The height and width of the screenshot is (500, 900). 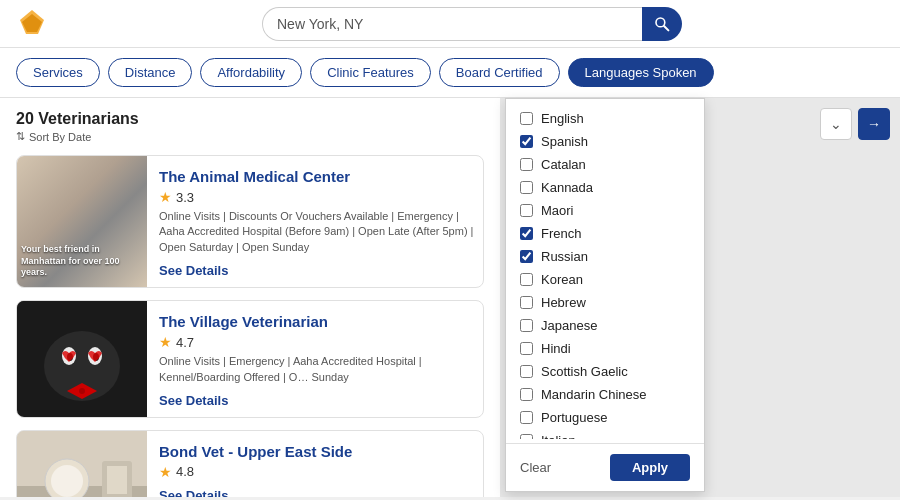 What do you see at coordinates (605, 467) in the screenshot?
I see `dropdown-footer: Clear Apply` at bounding box center [605, 467].